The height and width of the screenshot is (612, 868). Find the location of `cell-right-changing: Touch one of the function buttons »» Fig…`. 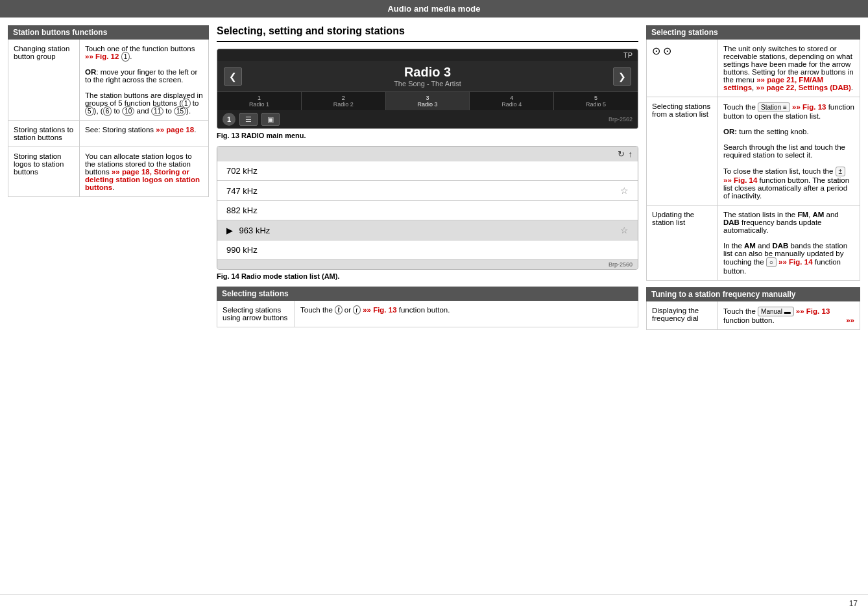

cell-right-changing: Touch one of the function buttons »» Fig… is located at coordinates (144, 80).